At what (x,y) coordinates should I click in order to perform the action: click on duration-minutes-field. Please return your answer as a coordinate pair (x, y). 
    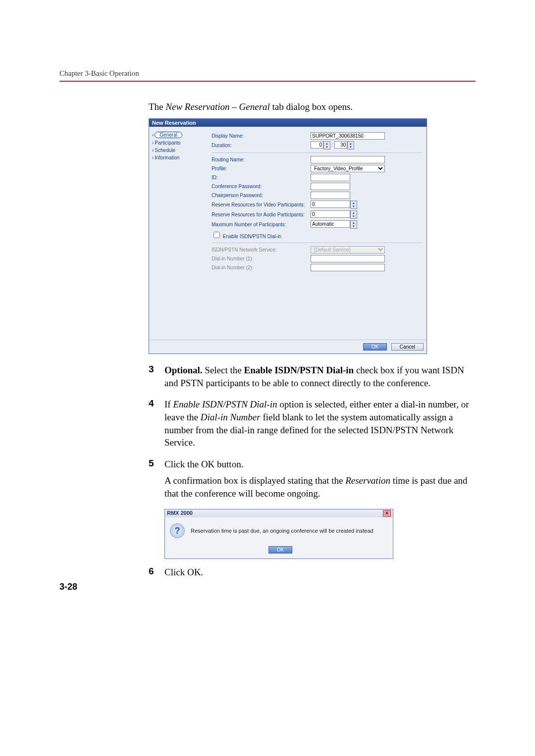
    Looking at the image, I should click on (341, 145).